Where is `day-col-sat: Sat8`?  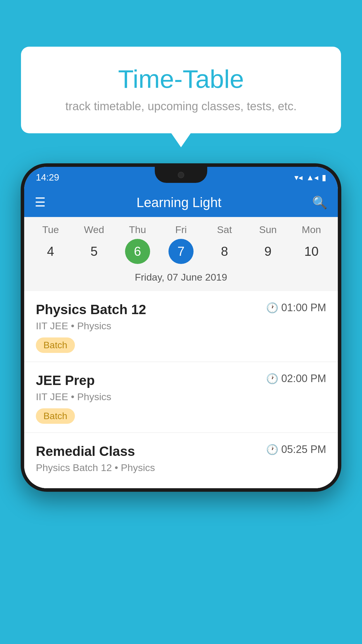 day-col-sat: Sat8 is located at coordinates (224, 244).